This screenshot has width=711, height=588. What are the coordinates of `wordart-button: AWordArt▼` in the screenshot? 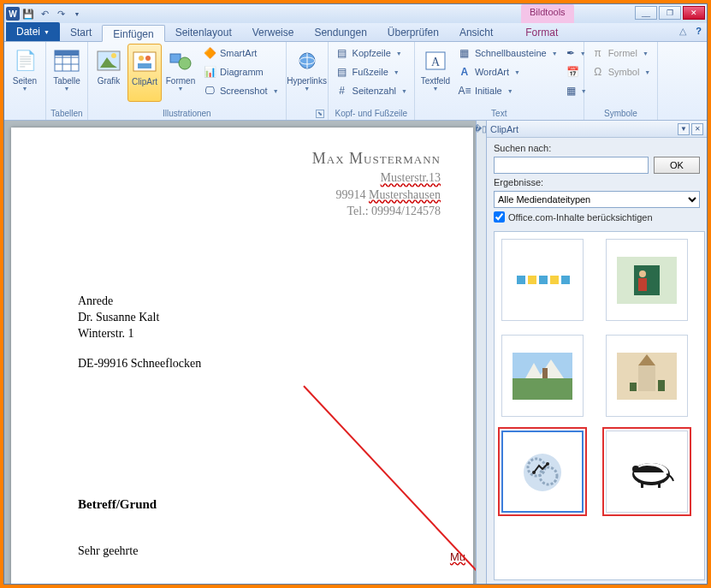 It's located at (508, 72).